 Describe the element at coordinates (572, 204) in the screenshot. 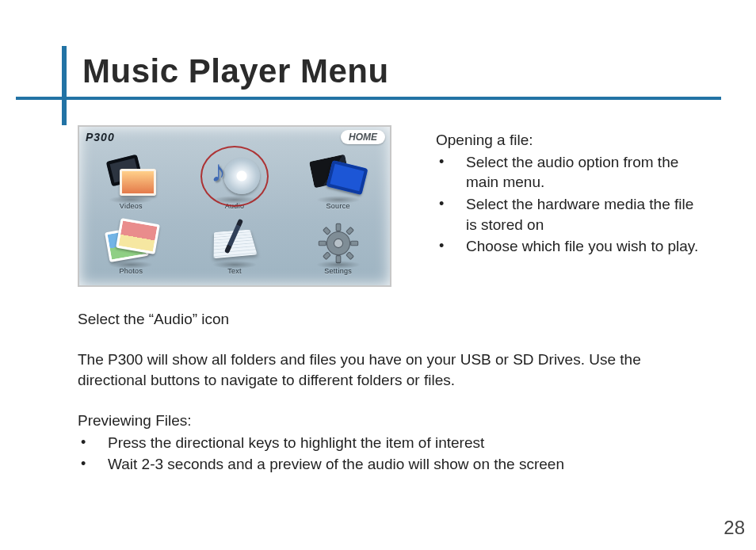

I see `opening-list: Select the audio option from the main me…` at that location.